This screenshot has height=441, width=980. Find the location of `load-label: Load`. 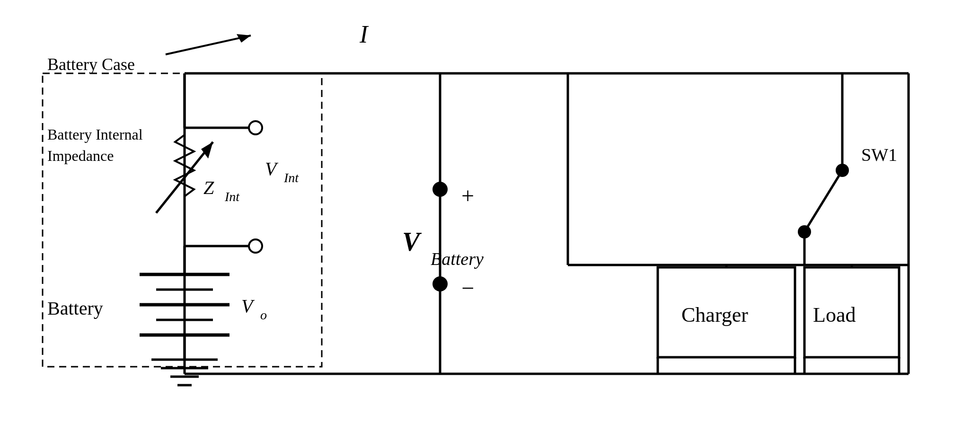

load-label: Load is located at coordinates (834, 315).